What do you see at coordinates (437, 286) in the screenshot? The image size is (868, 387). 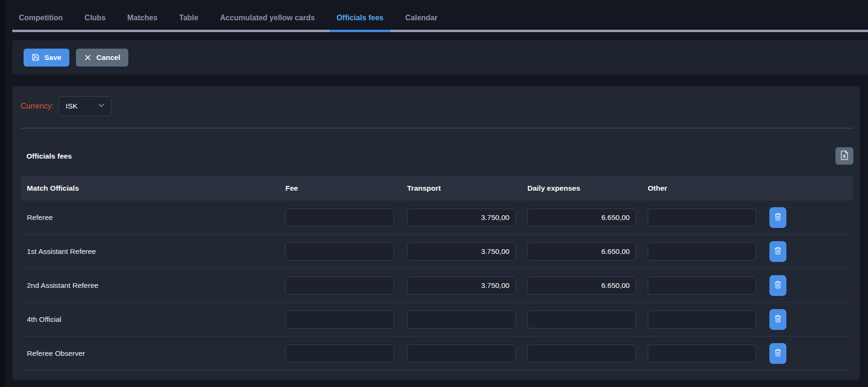 I see `table-row-2nd-assistant-referee: 2nd Assistant Referee` at bounding box center [437, 286].